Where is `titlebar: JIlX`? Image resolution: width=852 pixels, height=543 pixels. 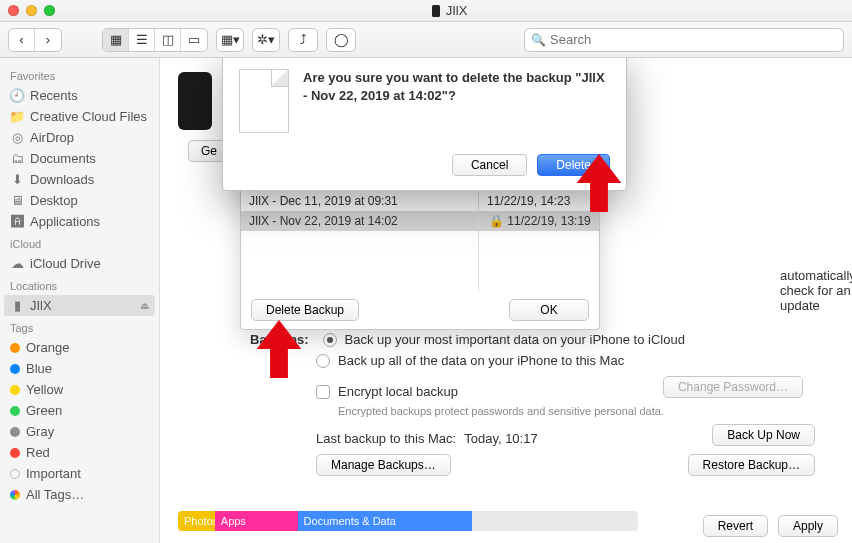 titlebar: JIlX is located at coordinates (426, 11).